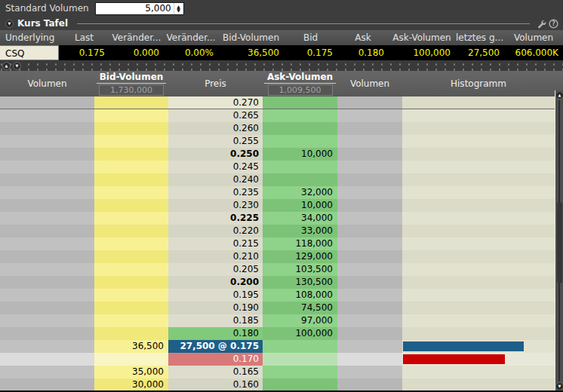 Image resolution: width=563 pixels, height=392 pixels. Describe the element at coordinates (422, 38) in the screenshot. I see `quote-col-header-7: Ask-Volumen` at that location.